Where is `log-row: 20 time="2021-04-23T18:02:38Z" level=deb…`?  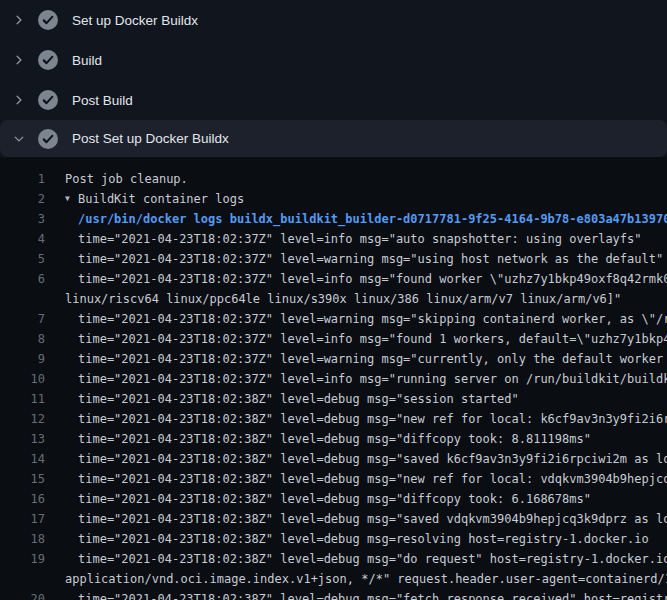
log-row: 20 time="2021-04-23T18:02:38Z" level=deb… is located at coordinates (334, 594).